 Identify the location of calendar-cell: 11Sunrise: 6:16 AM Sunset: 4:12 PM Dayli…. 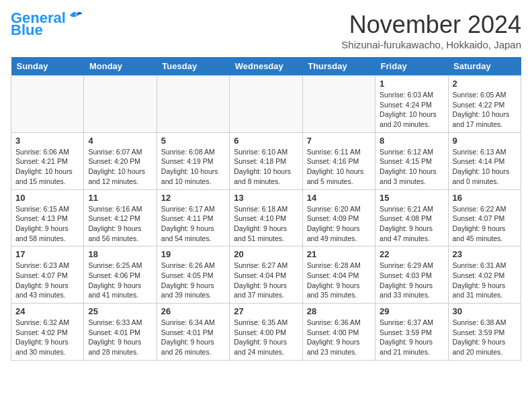
(120, 218).